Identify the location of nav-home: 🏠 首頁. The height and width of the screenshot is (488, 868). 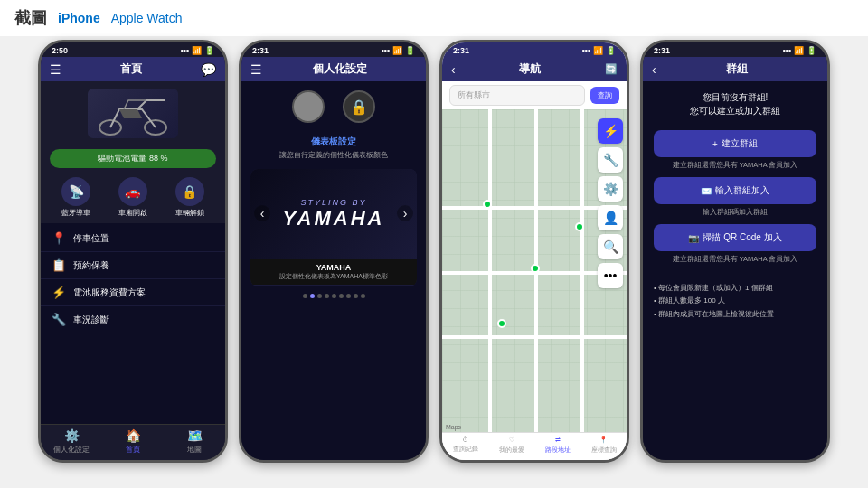
(133, 441).